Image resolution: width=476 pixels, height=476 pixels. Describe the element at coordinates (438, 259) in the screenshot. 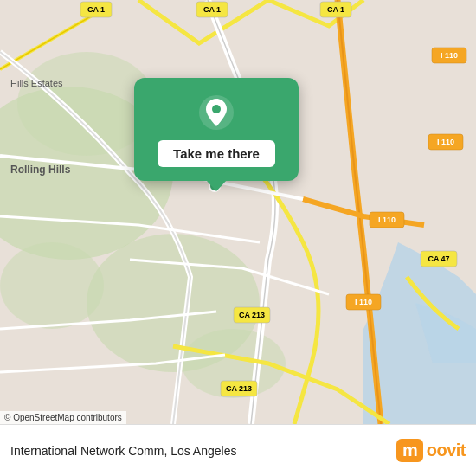

I see `svg-text: CA 47` at that location.